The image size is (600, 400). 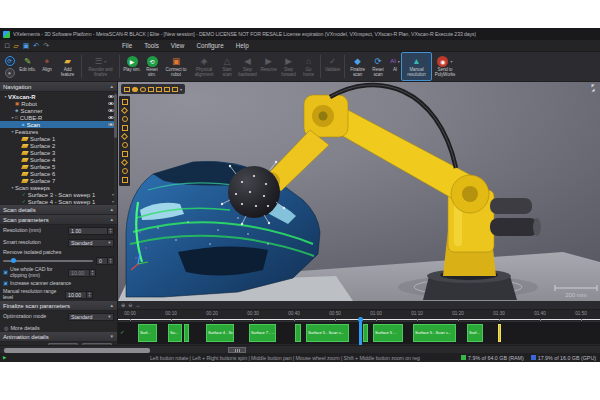 What do you see at coordinates (91, 231) in the screenshot?
I see `resolution-input: 1.00 ▲▼` at bounding box center [91, 231].